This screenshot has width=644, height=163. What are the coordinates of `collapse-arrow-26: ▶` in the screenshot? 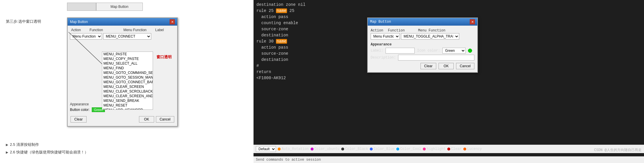 It's located at (7, 153).